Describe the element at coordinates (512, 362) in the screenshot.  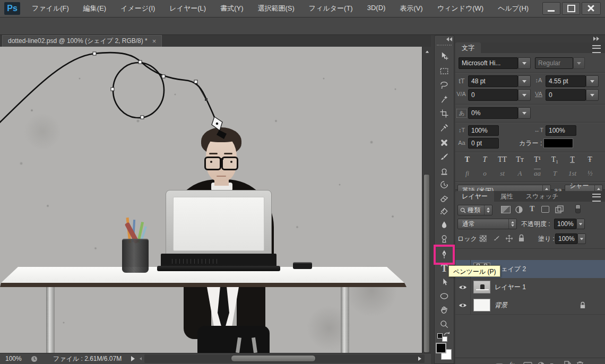
I see `layer-style-button: fx` at that location.